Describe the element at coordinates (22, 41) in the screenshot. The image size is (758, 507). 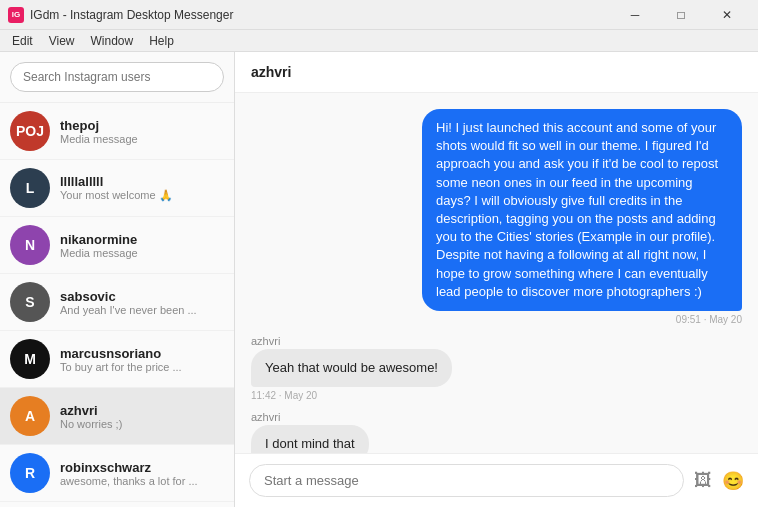
I see `menu-edit: Edit` at that location.